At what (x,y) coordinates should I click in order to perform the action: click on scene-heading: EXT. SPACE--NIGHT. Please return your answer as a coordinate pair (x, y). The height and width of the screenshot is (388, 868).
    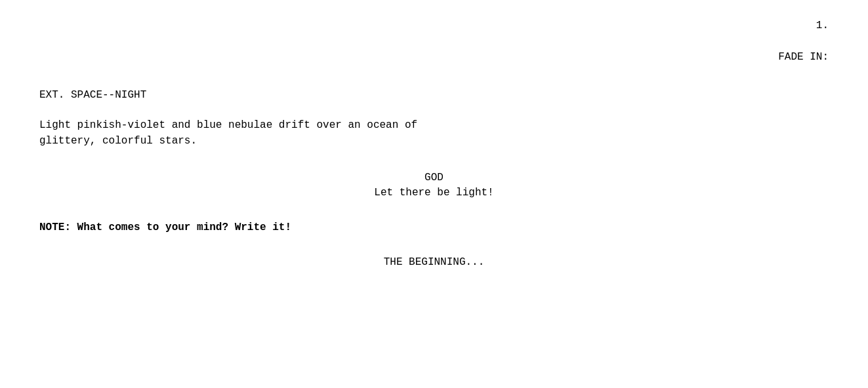
    Looking at the image, I should click on (434, 95).